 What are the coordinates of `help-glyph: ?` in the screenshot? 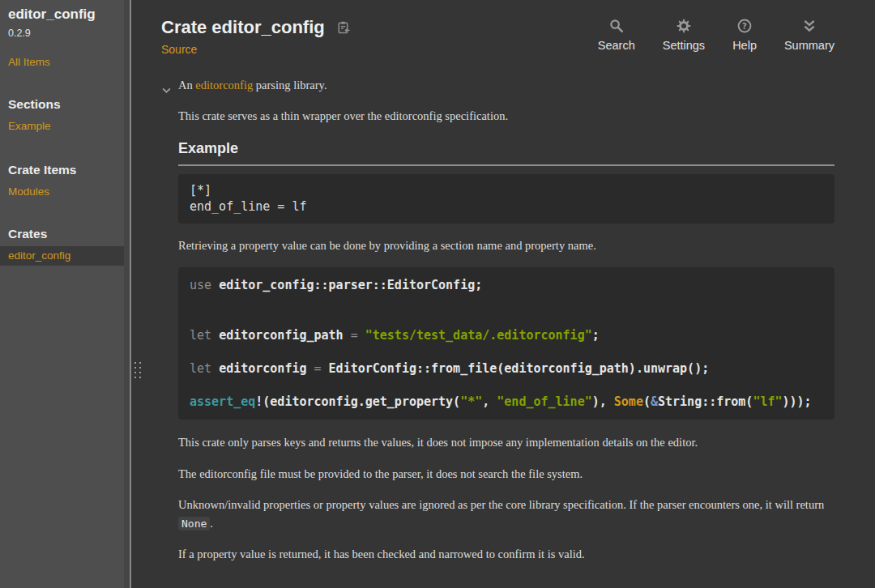 It's located at (745, 26).